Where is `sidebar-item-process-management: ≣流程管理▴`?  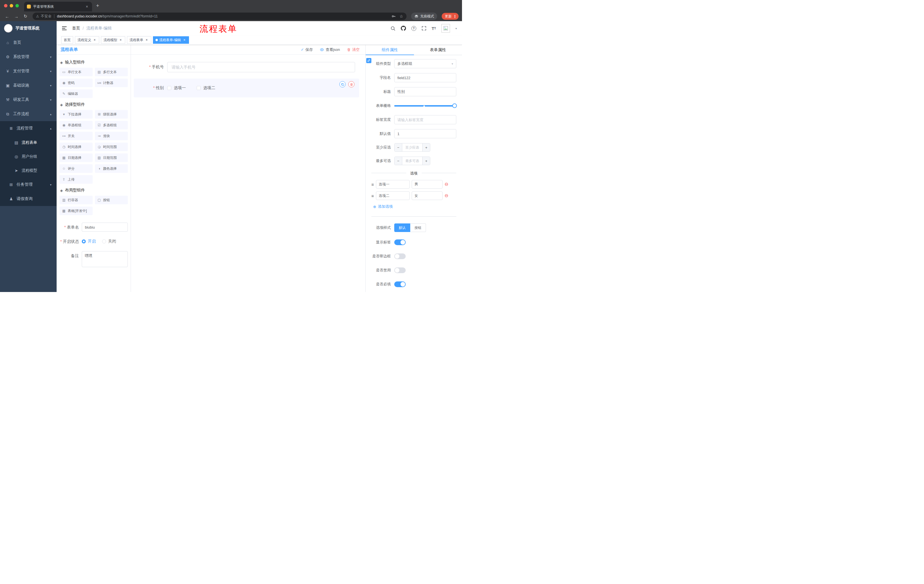 sidebar-item-process-management: ≣流程管理▴ is located at coordinates (28, 128).